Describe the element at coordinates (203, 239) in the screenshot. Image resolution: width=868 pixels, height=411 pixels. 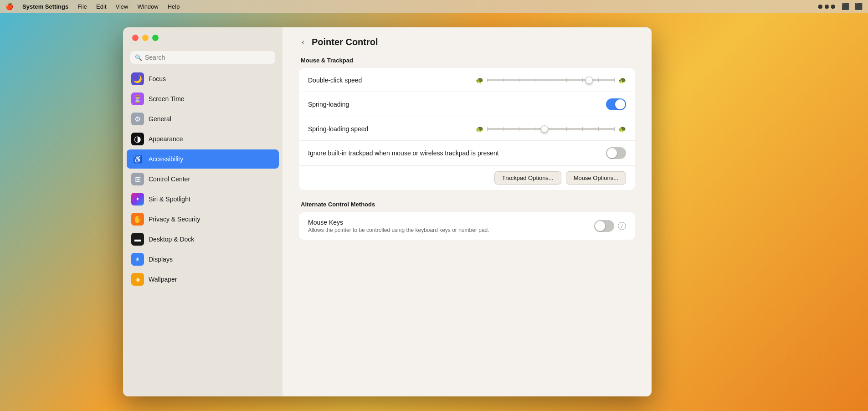
I see `sidebar-item-desktop-dock: ▬ Desktop & Dock` at that location.